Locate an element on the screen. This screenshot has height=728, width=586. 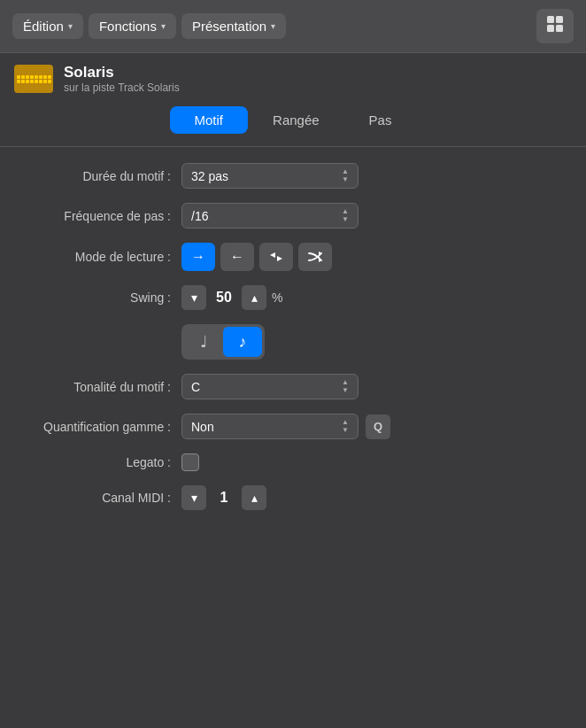
duree-value: 32 pas is located at coordinates (210, 176).